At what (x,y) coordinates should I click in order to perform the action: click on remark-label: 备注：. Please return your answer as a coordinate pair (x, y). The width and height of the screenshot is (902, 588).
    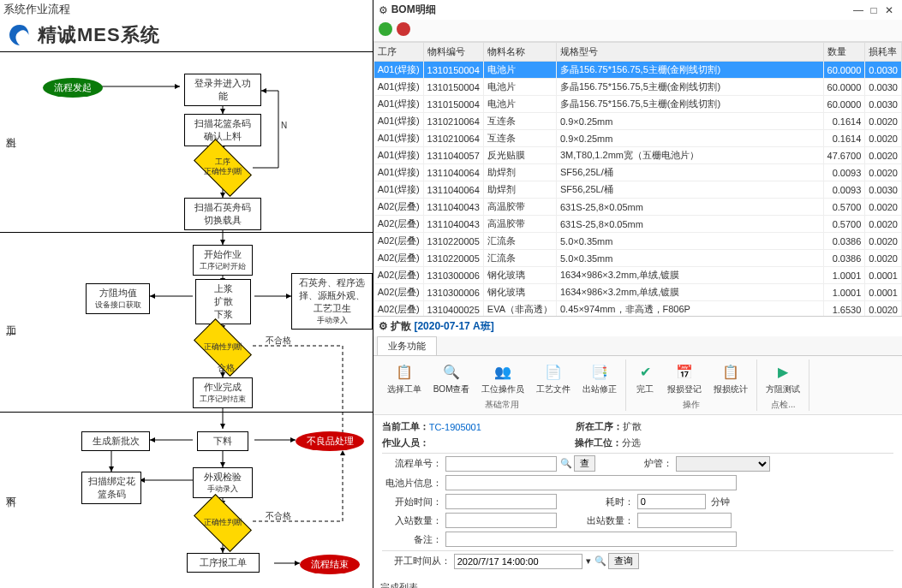
    Looking at the image, I should click on (412, 539).